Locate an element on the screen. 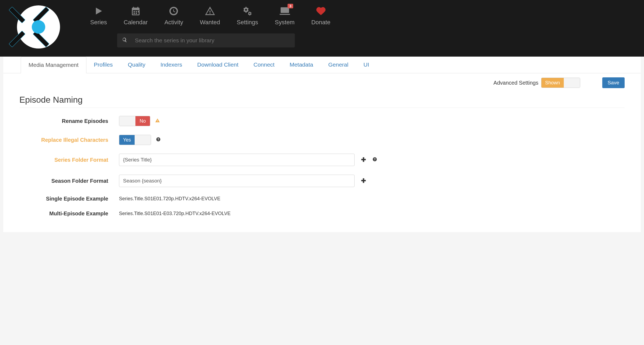  tab-download-client: Download Client is located at coordinates (218, 65).